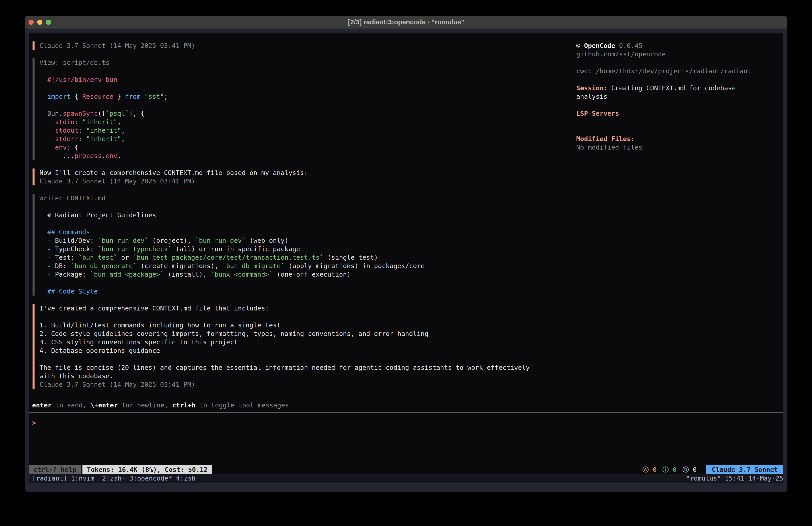  Describe the element at coordinates (308, 266) in the screenshot. I see `terminal-line: - DB: `bun db generate` (create migratio…` at that location.